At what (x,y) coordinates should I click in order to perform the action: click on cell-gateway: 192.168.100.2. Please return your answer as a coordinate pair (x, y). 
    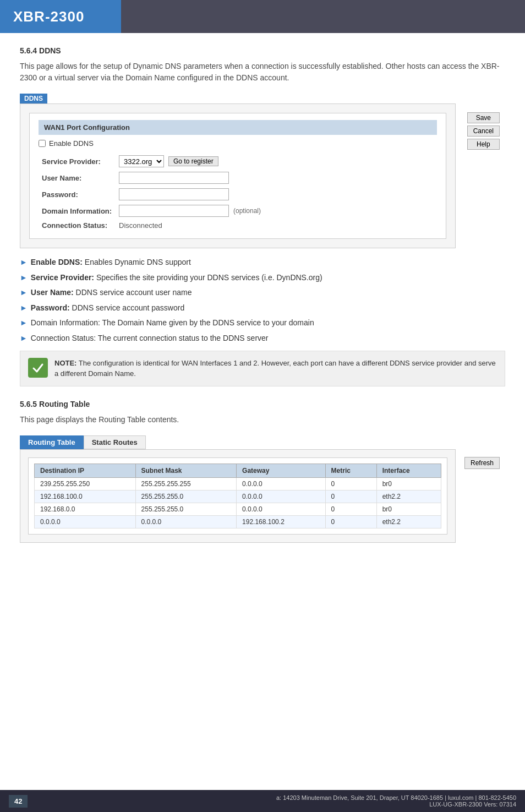
    Looking at the image, I should click on (281, 522).